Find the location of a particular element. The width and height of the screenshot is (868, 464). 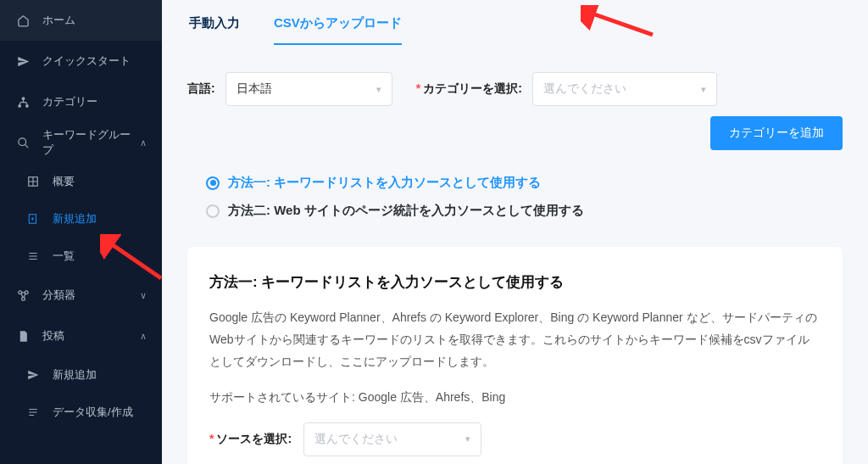

search-icon is located at coordinates (23, 143).